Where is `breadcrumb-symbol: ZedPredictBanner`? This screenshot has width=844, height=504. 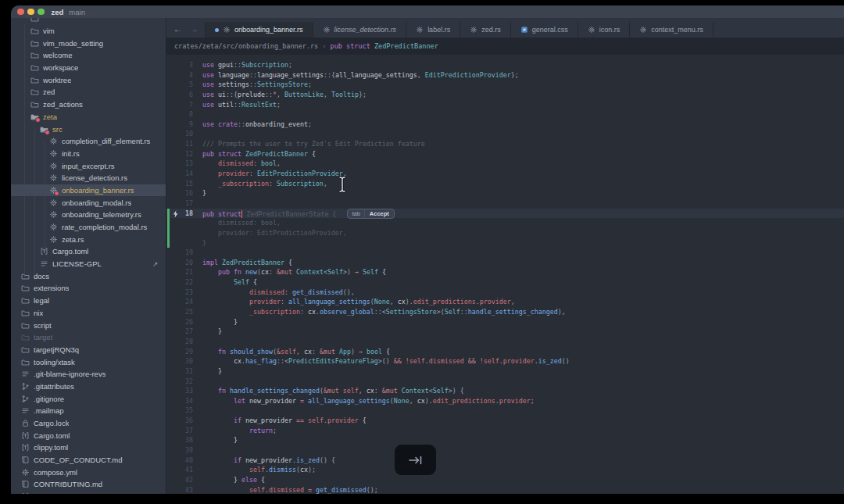
breadcrumb-symbol: ZedPredictBanner is located at coordinates (405, 46).